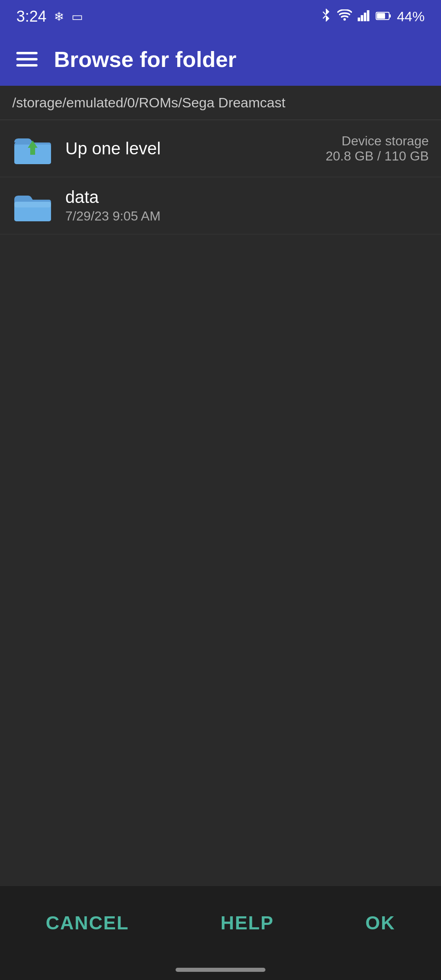 The height and width of the screenshot is (980, 441). I want to click on up-folder-icon, so click(33, 149).